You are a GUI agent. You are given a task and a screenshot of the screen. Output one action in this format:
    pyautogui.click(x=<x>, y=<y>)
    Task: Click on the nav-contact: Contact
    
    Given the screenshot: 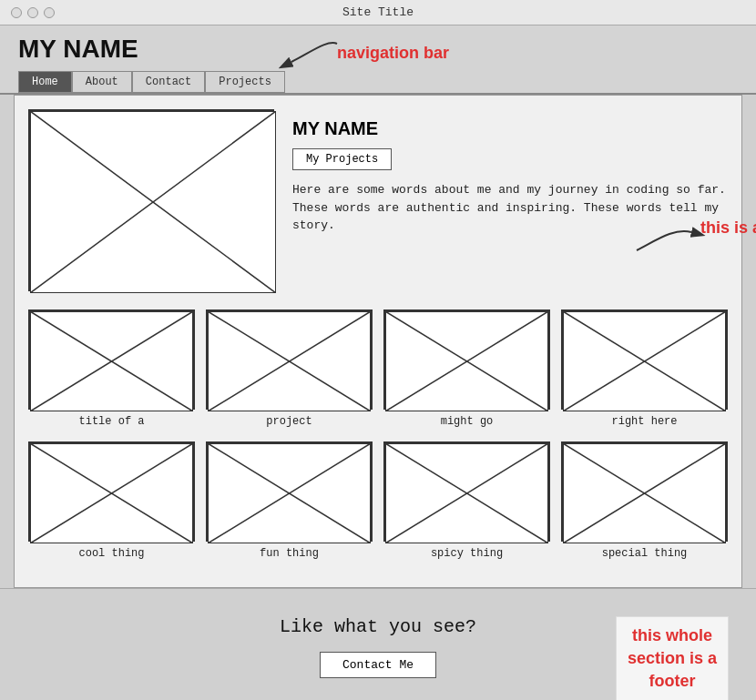 What is the action you would take?
    pyautogui.click(x=169, y=82)
    